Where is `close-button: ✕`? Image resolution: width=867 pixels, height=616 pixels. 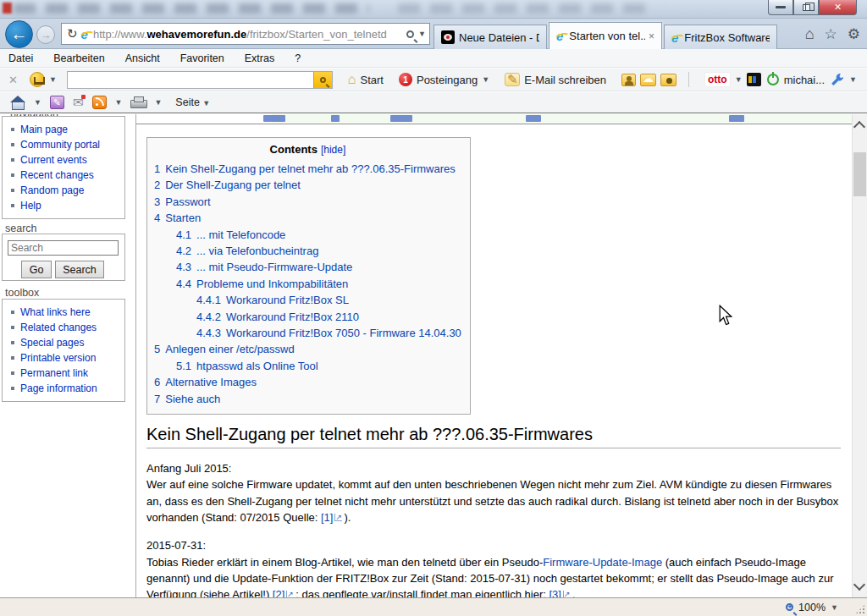
close-button: ✕ is located at coordinates (838, 8).